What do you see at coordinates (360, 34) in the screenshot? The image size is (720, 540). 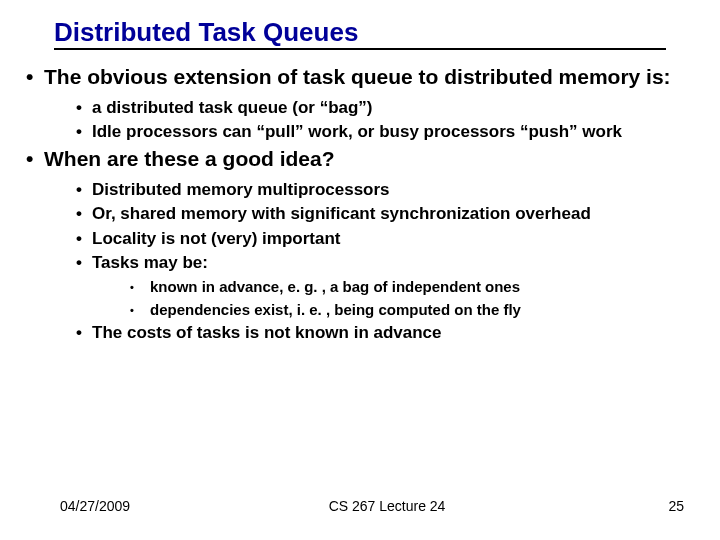 I see `slide-title: Distributed Task Queues` at bounding box center [360, 34].